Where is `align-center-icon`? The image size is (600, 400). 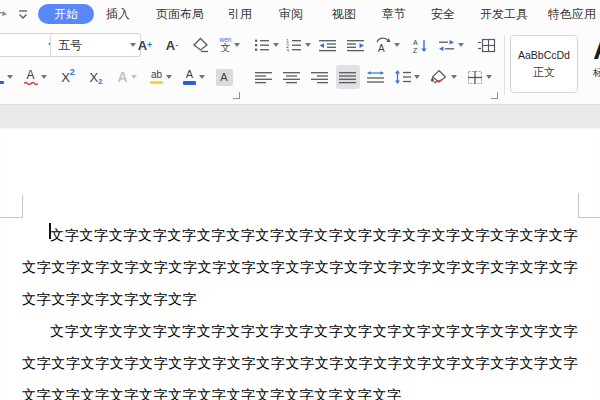 align-center-icon is located at coordinates (292, 78).